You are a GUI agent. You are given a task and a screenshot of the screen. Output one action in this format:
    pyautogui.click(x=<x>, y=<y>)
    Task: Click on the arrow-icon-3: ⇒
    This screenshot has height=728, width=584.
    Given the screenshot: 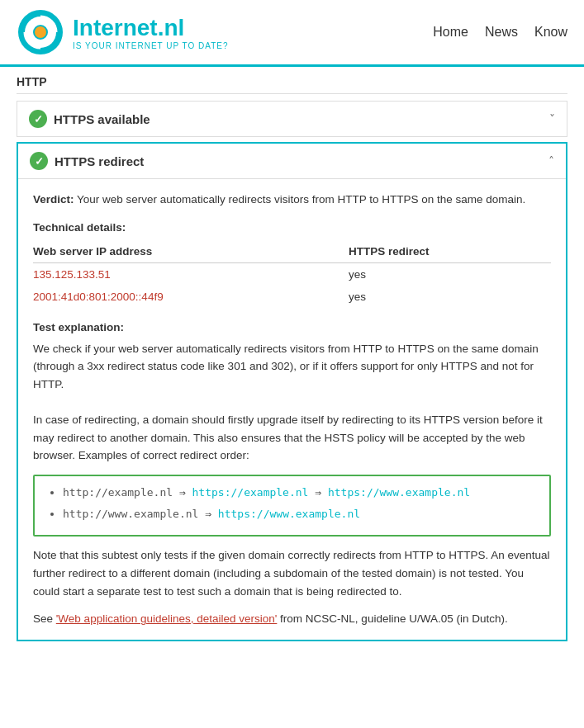 What is the action you would take?
    pyautogui.click(x=211, y=513)
    